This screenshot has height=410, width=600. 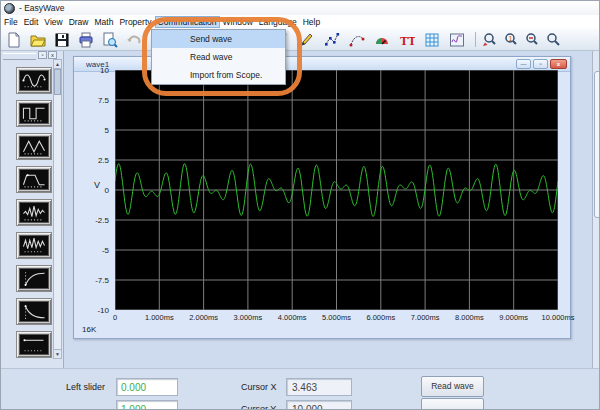 What do you see at coordinates (62, 40) in the screenshot?
I see `save-icon` at bounding box center [62, 40].